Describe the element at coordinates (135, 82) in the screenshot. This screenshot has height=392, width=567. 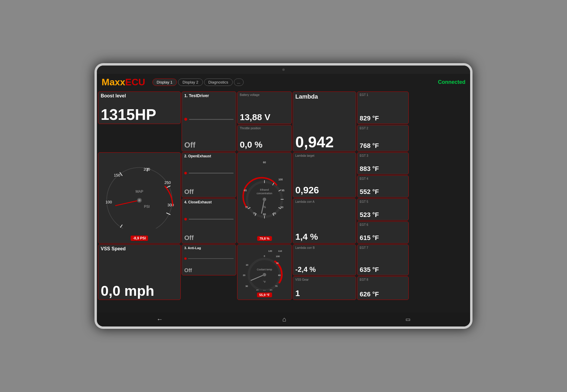
I see `logo-ecu: ECU` at that location.